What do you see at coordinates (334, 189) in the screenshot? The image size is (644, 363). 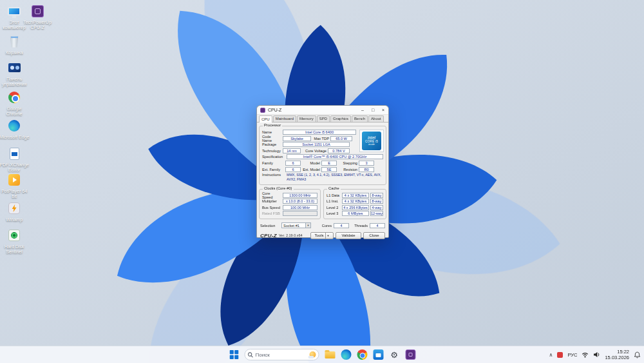 I see `cache-group-label: Cache` at bounding box center [334, 189].